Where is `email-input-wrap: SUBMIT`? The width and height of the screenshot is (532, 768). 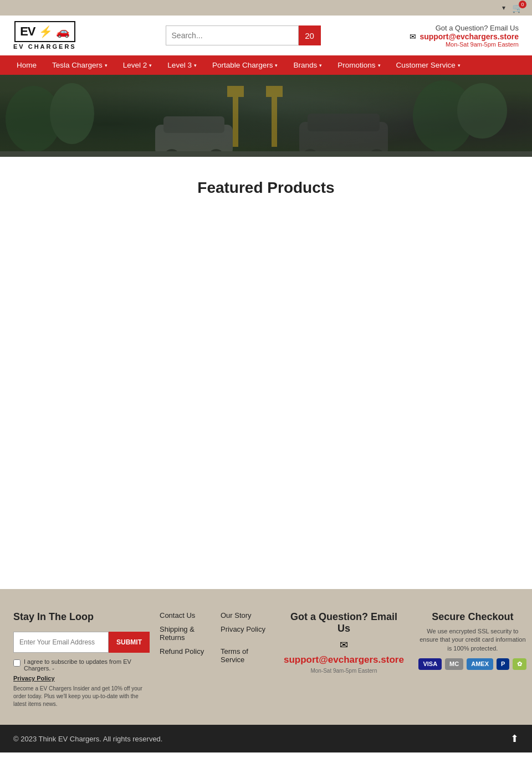
email-input-wrap: SUBMIT is located at coordinates (80, 642).